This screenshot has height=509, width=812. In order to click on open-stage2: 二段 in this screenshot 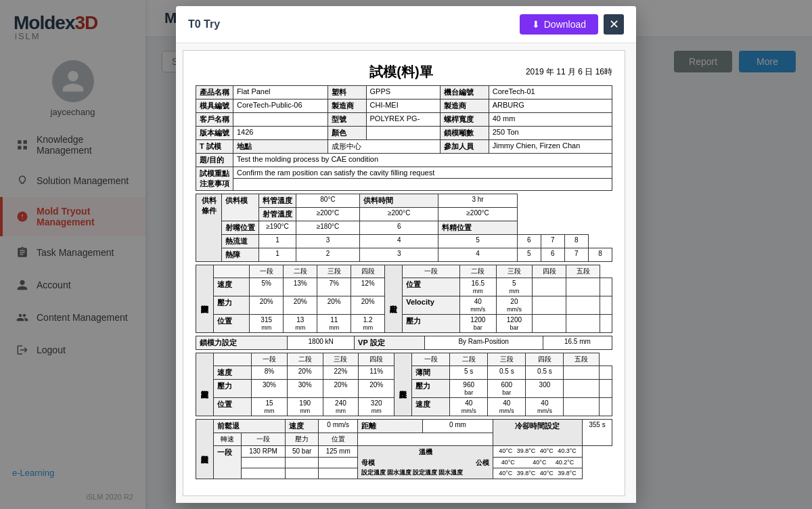, I will do `click(304, 360)`.